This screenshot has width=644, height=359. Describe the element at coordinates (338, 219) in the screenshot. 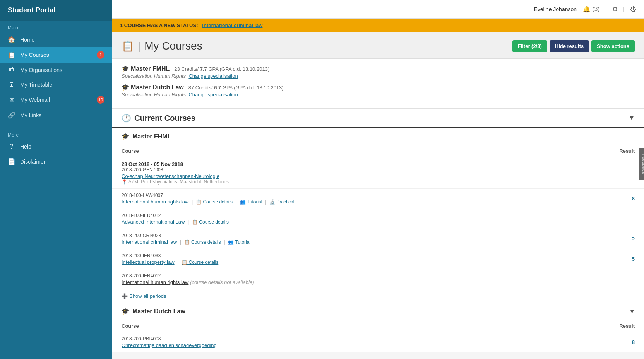

I see `course-cell: 2018-100-IER4012 Advanced Internaltional…` at that location.